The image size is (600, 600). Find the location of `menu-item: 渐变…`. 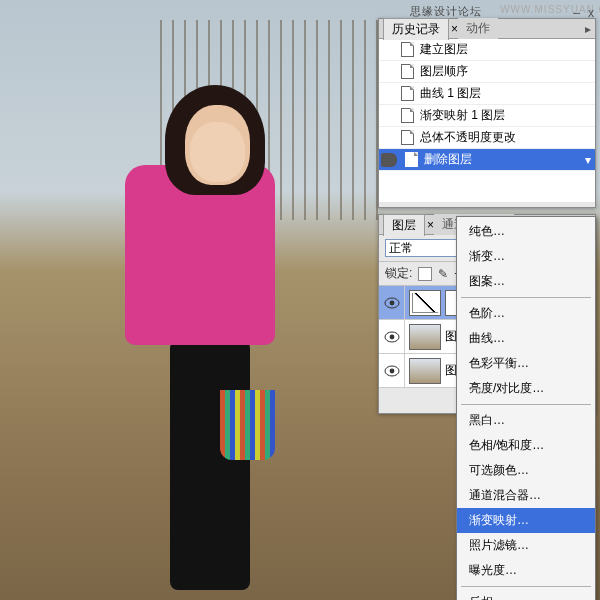

menu-item: 渐变… is located at coordinates (526, 256).